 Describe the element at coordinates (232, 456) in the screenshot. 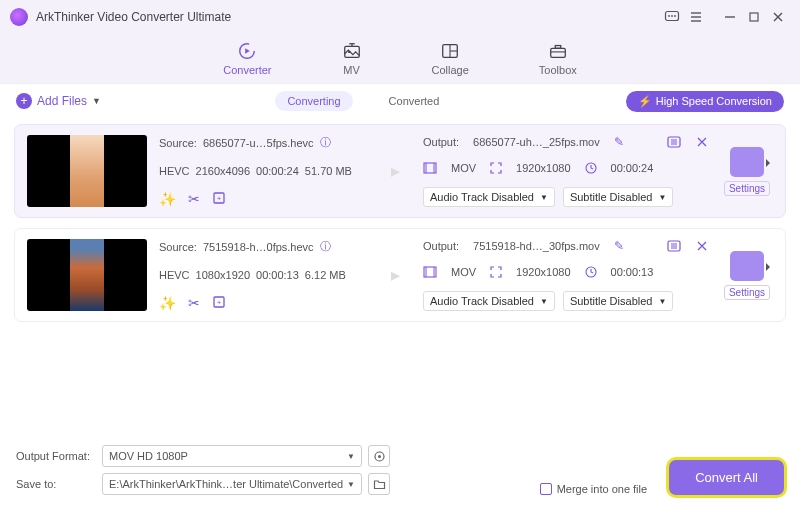

I see `output-format-select: MOV HD 1080P▼` at that location.